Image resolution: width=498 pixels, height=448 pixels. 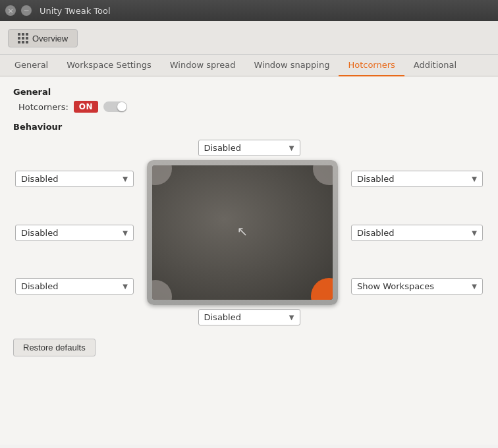 I want to click on monitor-outer: ↖, so click(x=242, y=233).